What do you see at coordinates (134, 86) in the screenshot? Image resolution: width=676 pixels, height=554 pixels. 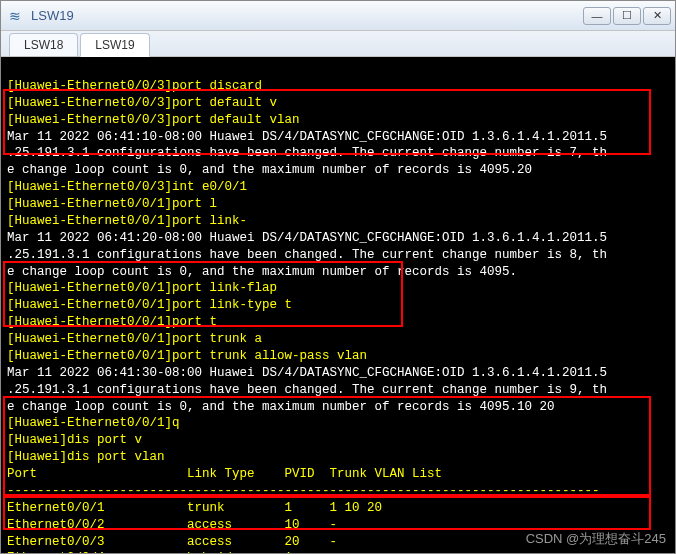 I see `term-line: [Huawei-Ethernet0/0/3]port discard` at bounding box center [134, 86].